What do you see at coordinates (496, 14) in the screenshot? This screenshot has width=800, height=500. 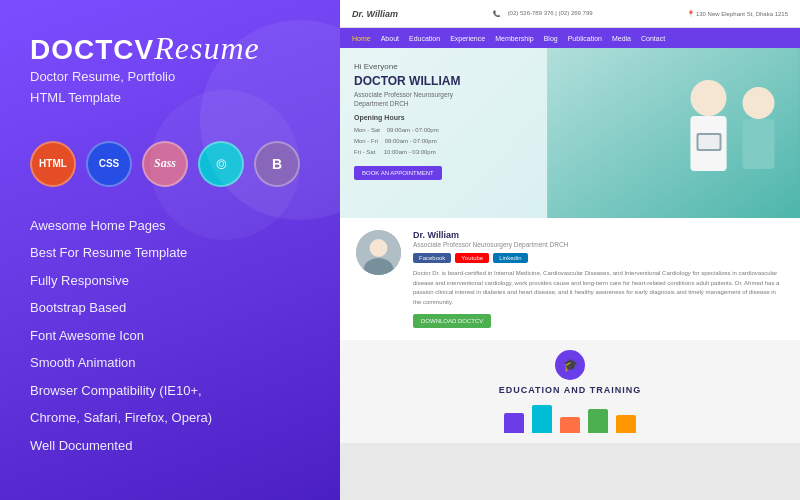 I see `phone-icon: 📞` at bounding box center [496, 14].